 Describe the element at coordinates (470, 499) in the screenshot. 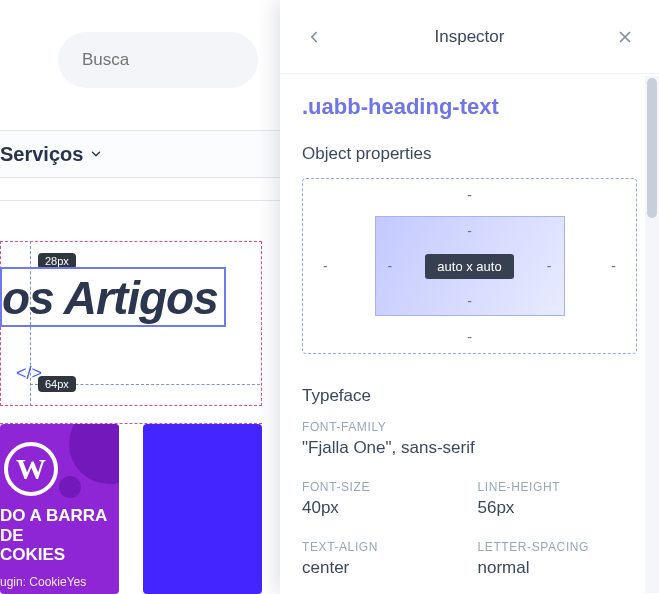

I see `typeface-properties: FONT-FAMILY "Fjalla One", sans-serif FON…` at that location.